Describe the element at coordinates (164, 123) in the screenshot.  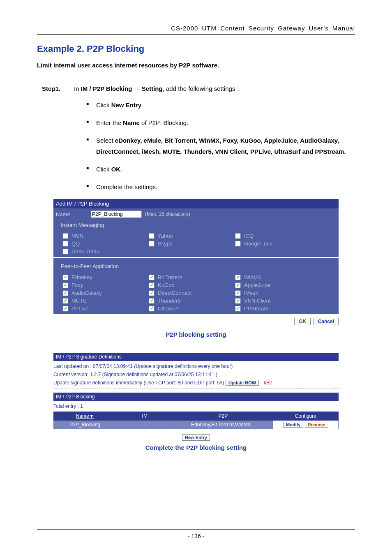
I see `bullet-text: of P2P_Blocking.` at that location.